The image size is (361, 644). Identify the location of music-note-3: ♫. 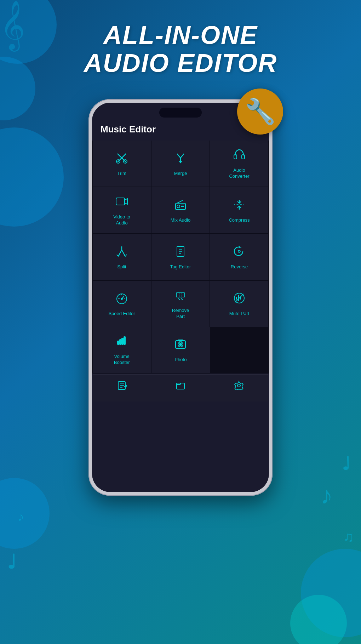
(349, 537).